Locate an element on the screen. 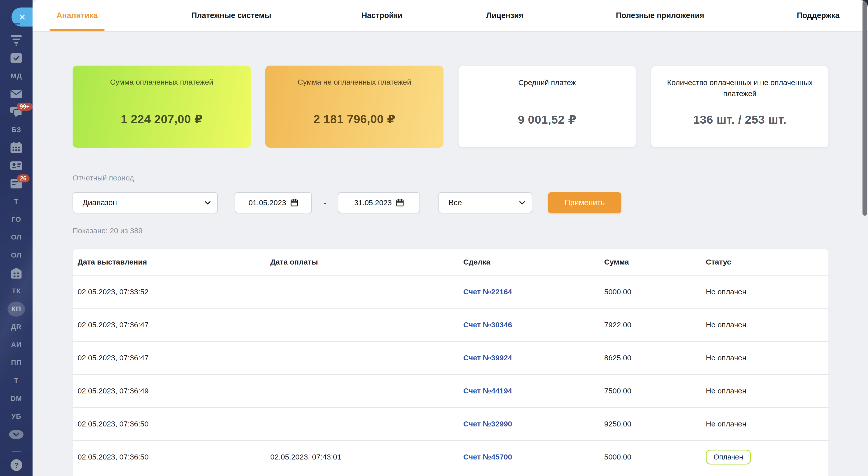 The width and height of the screenshot is (868, 476). sidebar-item-chat-icon: 99+ is located at coordinates (16, 112).